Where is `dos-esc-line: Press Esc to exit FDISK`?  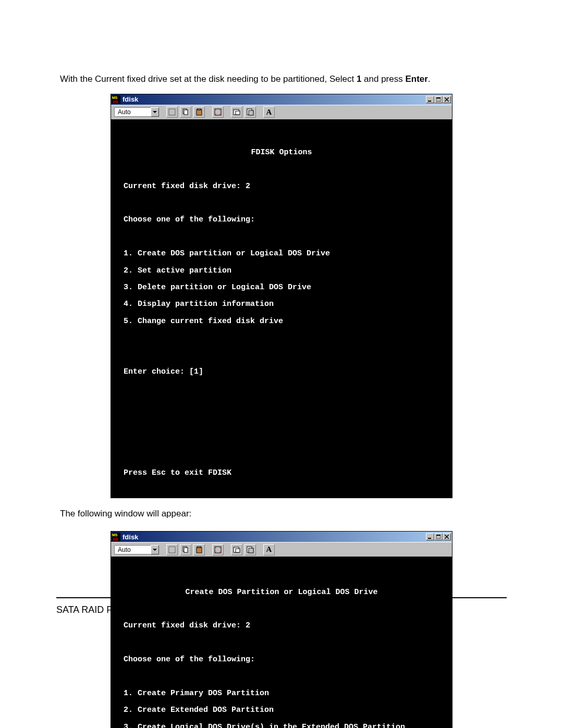 dos-esc-line: Press Esc to exit FDISK is located at coordinates (282, 473).